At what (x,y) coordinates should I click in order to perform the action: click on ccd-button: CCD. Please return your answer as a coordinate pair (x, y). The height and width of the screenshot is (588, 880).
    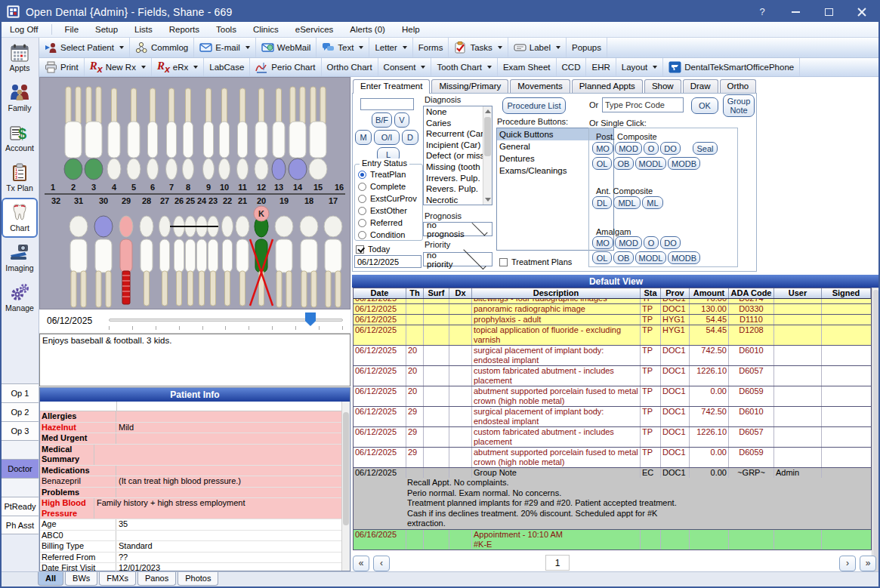
    Looking at the image, I should click on (572, 67).